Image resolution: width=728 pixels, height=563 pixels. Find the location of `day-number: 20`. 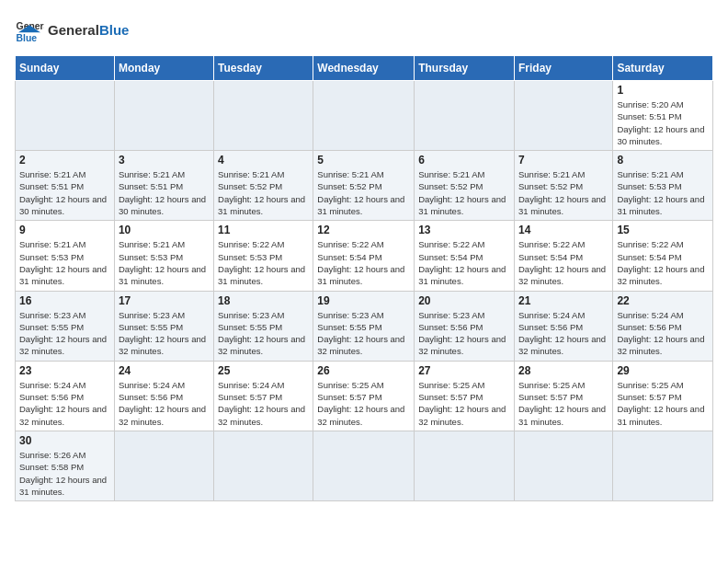

day-number: 20 is located at coordinates (464, 301).